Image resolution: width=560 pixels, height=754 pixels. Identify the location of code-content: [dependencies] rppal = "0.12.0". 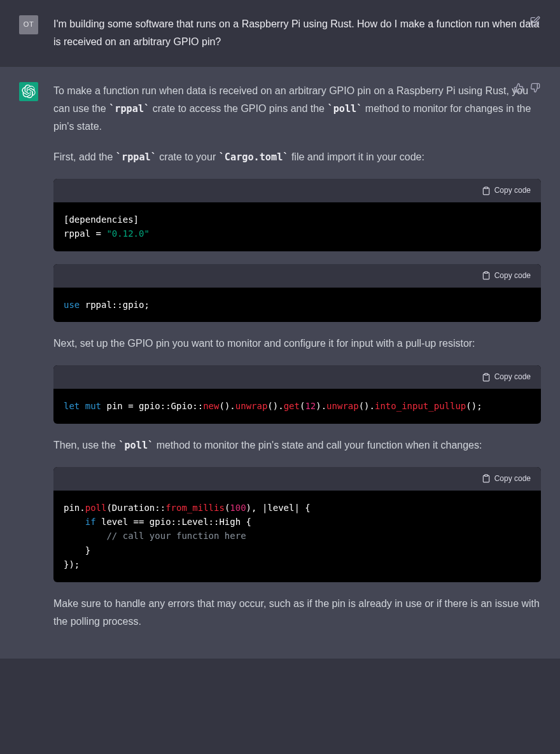
(297, 227).